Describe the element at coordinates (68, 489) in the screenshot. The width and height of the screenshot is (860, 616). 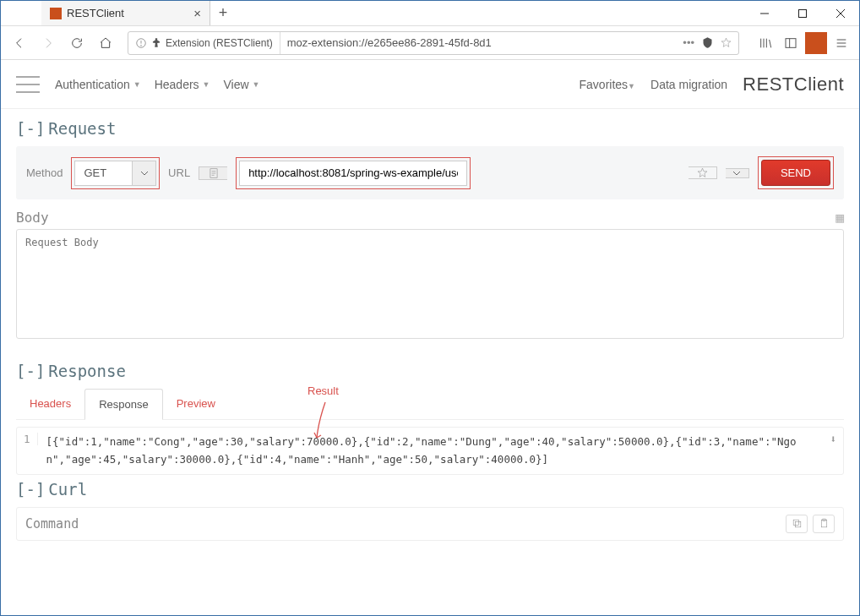
I see `curl-title-text: Curl` at that location.